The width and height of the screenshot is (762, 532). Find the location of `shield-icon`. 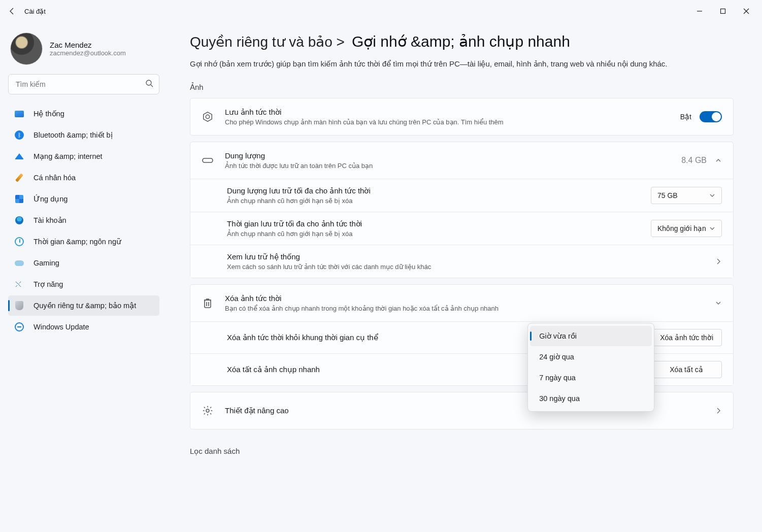

shield-icon is located at coordinates (19, 306).